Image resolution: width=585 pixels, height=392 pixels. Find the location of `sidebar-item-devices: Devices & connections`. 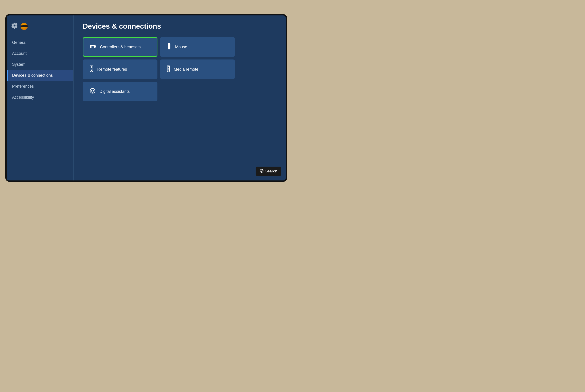

sidebar-item-devices: Devices & connections is located at coordinates (40, 76).